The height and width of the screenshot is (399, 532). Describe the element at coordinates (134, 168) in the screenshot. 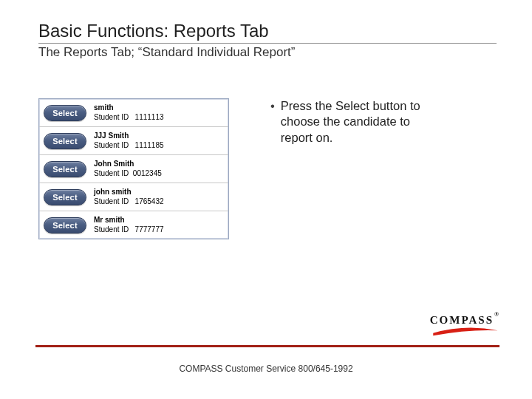

I see `candidate-list-panel: Select smith Student ID 1111113 Select J…` at that location.